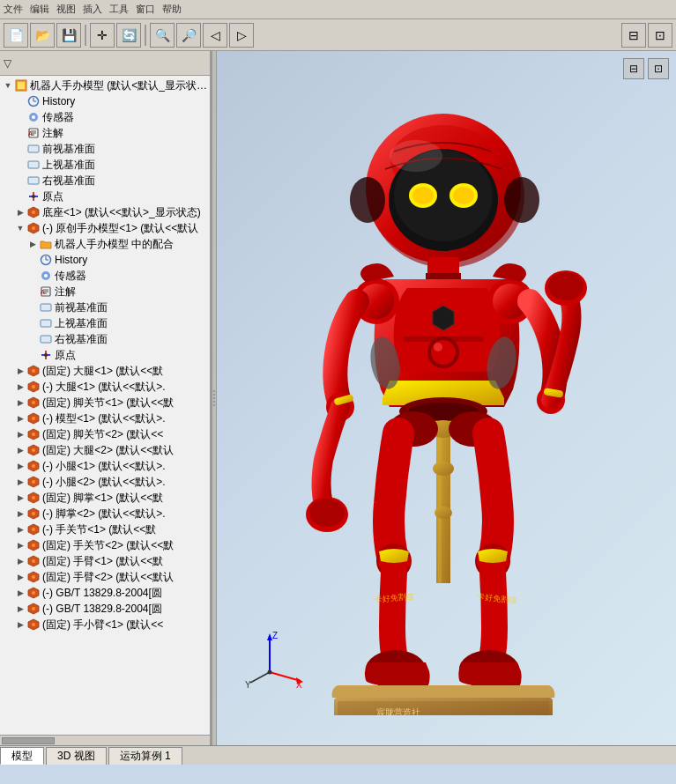 Image resolution: width=676 pixels, height=784 pixels. Describe the element at coordinates (42, 35) in the screenshot. I see `open-button: 📂` at that location.